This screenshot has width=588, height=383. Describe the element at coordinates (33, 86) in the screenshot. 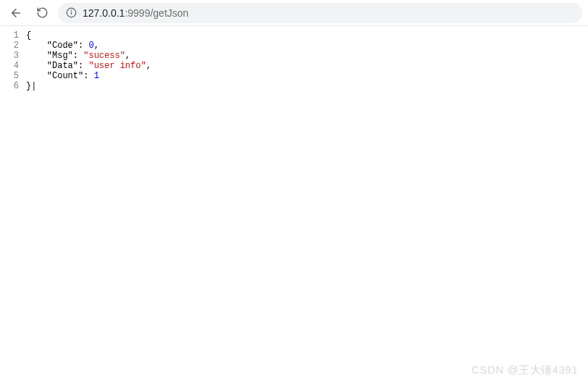

I see `caret-icon: |` at that location.